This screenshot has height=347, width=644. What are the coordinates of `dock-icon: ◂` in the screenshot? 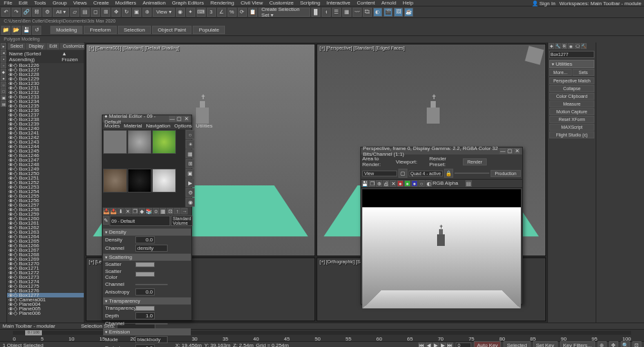 It's located at (4, 53).